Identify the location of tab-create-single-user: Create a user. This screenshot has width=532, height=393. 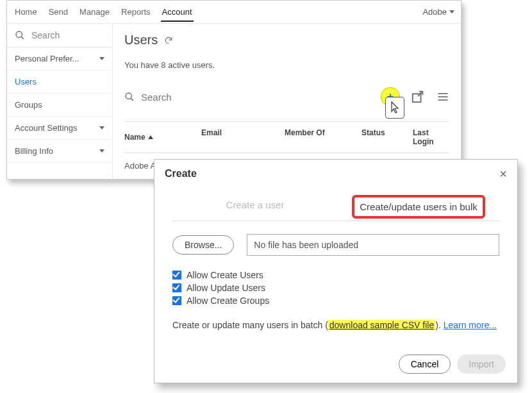
(255, 206).